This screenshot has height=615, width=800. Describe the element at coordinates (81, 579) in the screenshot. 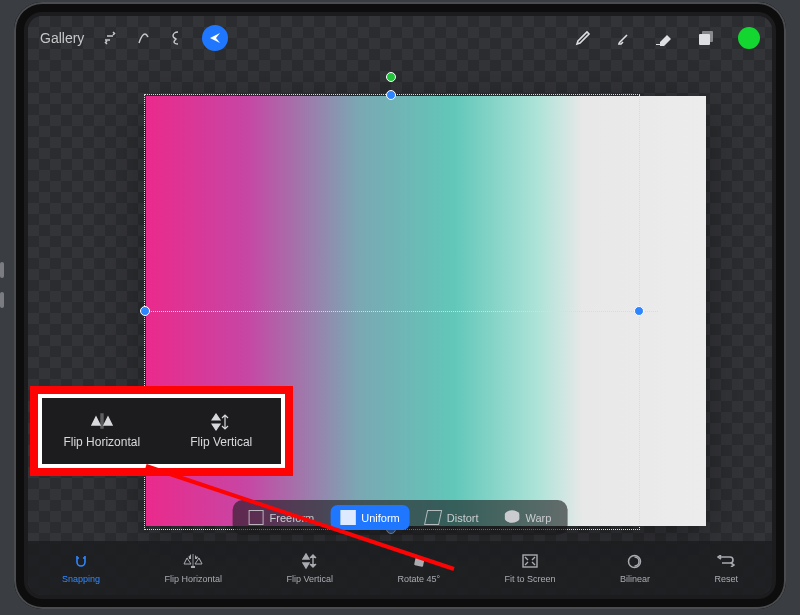

I see `action-label: Snapping` at that location.